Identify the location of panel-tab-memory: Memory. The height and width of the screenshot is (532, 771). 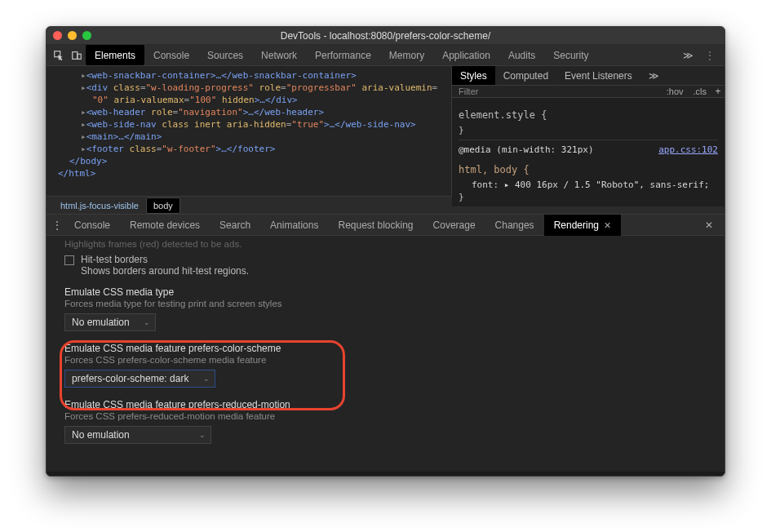
(406, 55).